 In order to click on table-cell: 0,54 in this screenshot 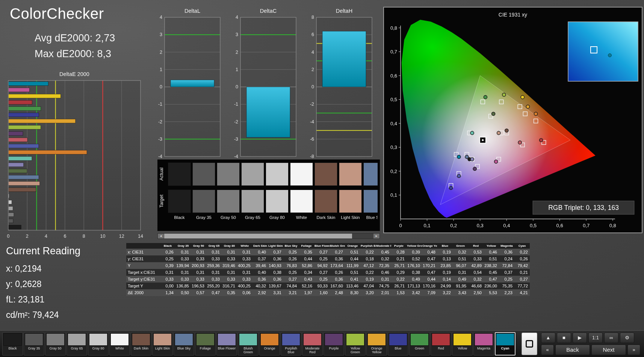, I will do `click(476, 272)`.